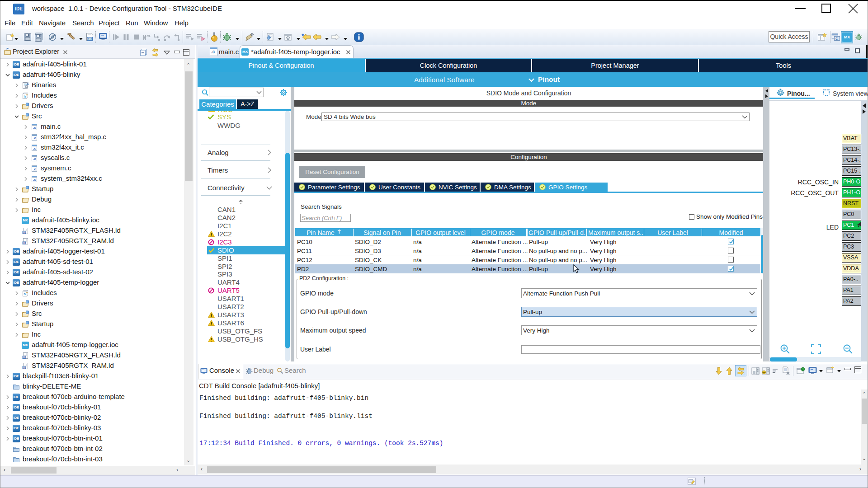  Describe the element at coordinates (90, 39) in the screenshot. I see `svg-text: 010` at that location.